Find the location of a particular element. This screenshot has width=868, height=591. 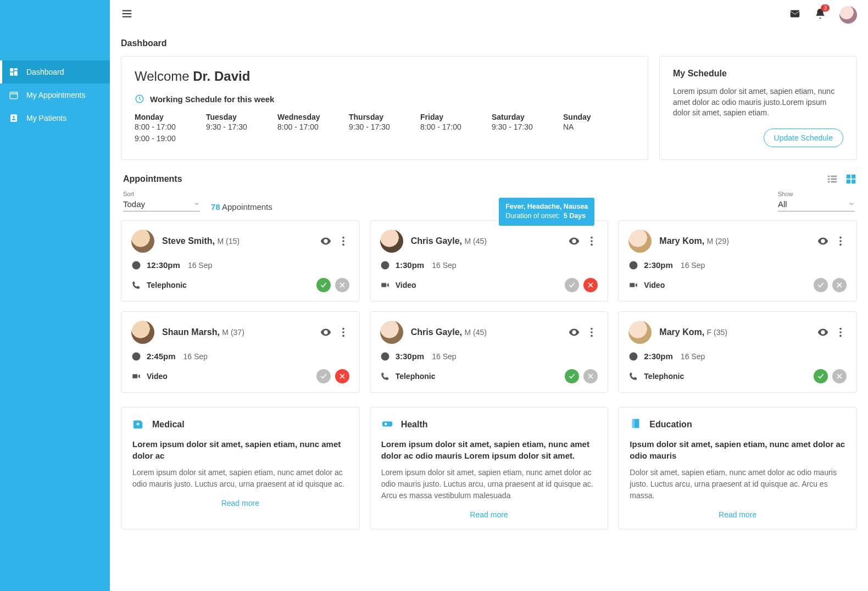

patient-meta: F (35) is located at coordinates (717, 332).